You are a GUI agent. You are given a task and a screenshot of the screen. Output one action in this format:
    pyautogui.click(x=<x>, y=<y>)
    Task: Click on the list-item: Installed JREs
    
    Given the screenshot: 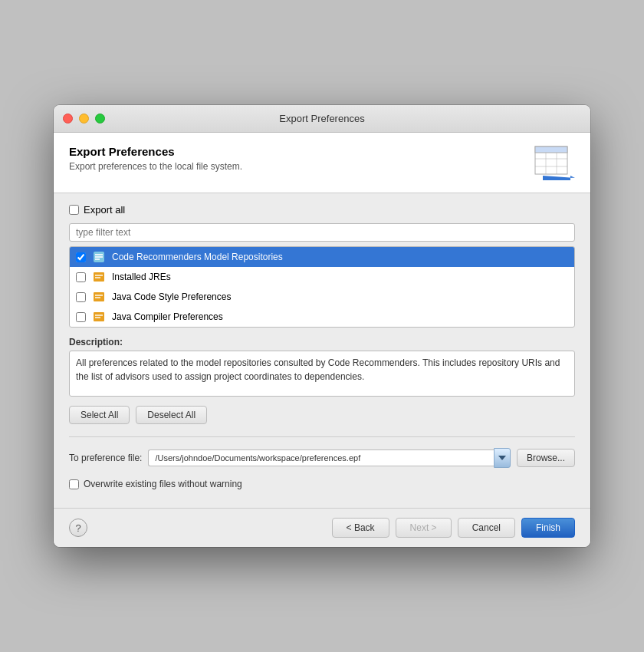 What is the action you would take?
    pyautogui.click(x=322, y=277)
    